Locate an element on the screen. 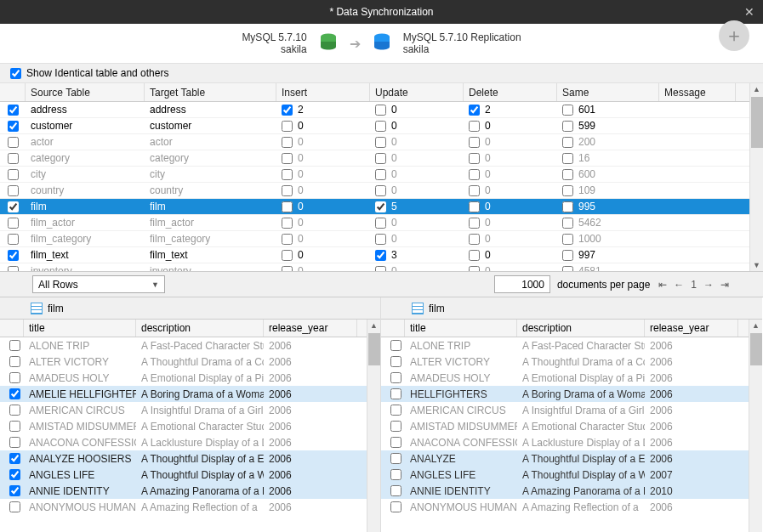 The height and width of the screenshot is (532, 763). data-row: AMERICAN CIRCUSA Insightful Drama of a G… is located at coordinates (191, 410).